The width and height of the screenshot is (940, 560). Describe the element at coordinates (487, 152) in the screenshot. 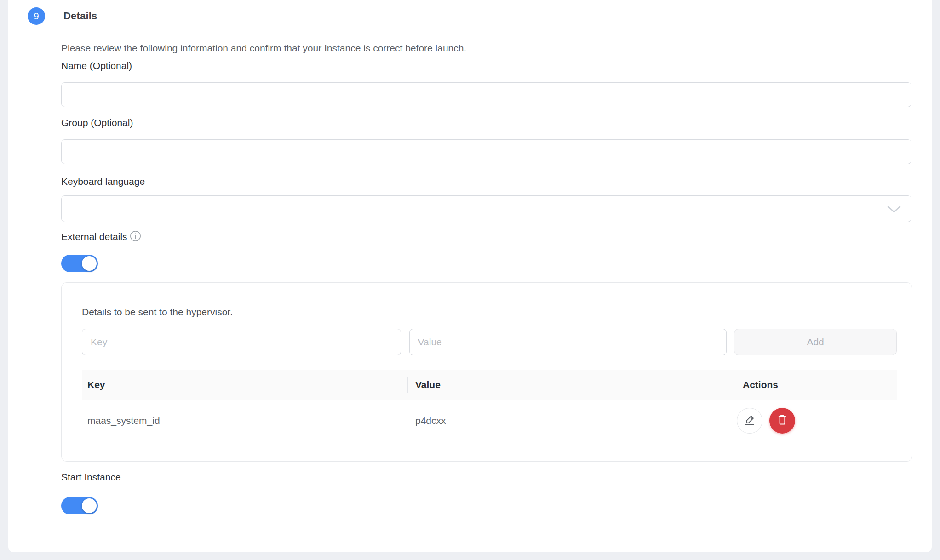

I see `group-input` at that location.